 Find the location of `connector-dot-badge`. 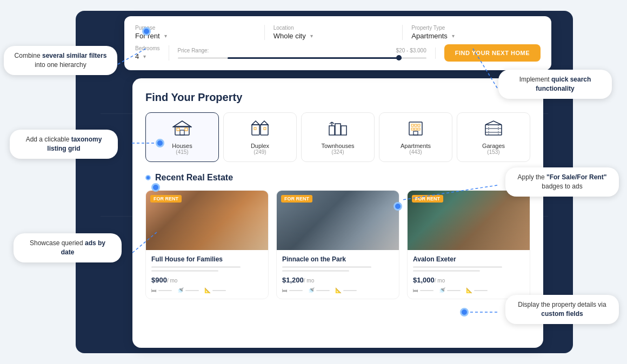

connector-dot-badge is located at coordinates (398, 206).